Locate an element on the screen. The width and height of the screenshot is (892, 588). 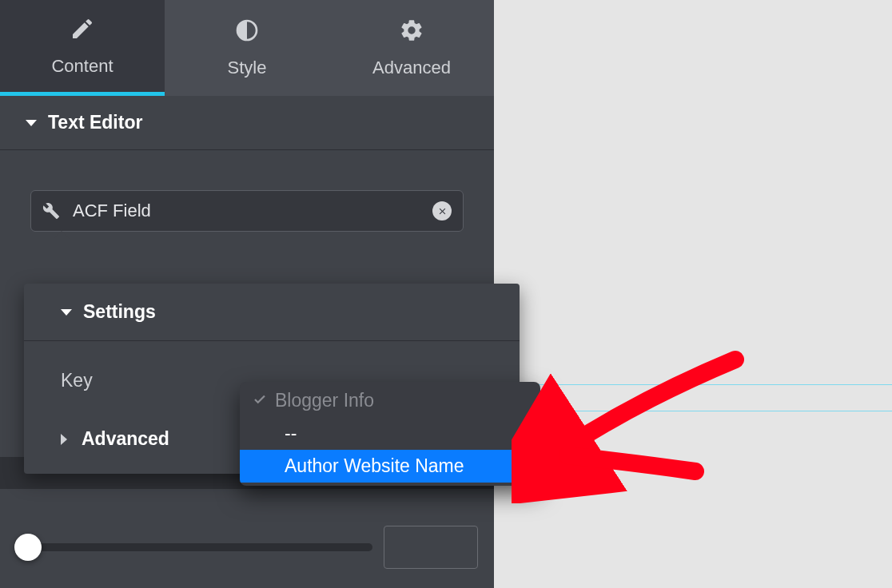
tab-style-label: Style is located at coordinates (248, 68).